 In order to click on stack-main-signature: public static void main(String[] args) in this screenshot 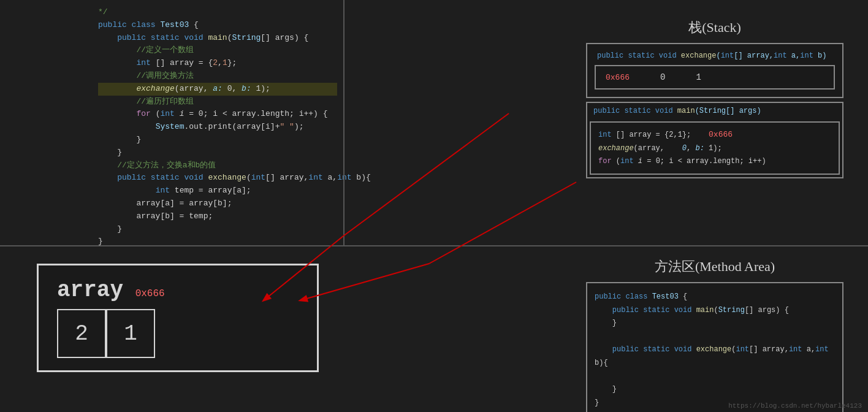, I will do `click(715, 111)`.